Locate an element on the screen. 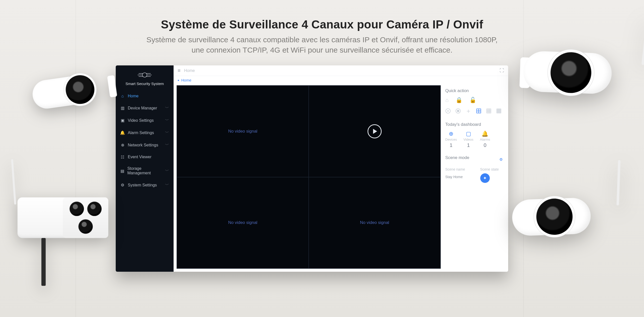 This screenshot has height=317, width=644. sidebar: Smart Security System ⌂ Home ▥ Device Ma… is located at coordinates (145, 169).